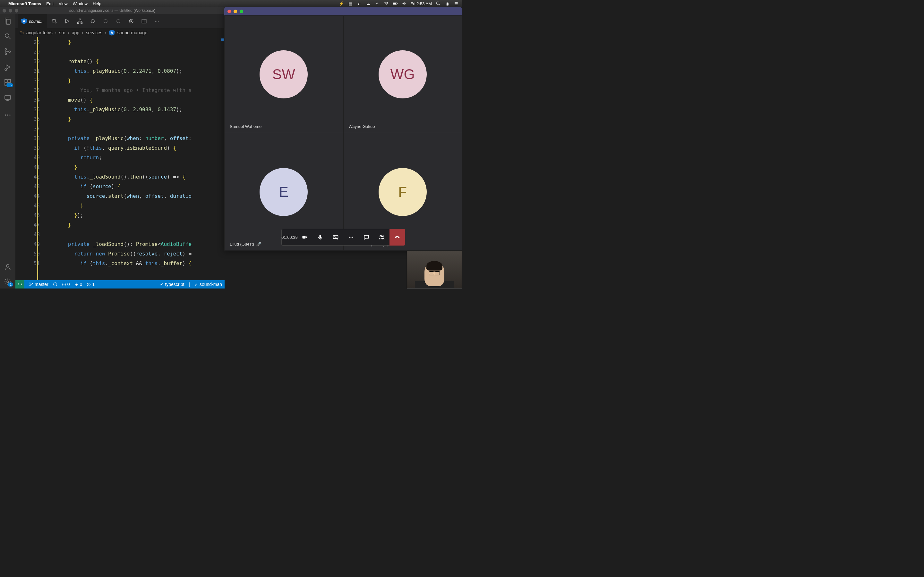 This screenshot has width=924, height=577. I want to click on bc-item-0: angular-tetris, so click(40, 33).